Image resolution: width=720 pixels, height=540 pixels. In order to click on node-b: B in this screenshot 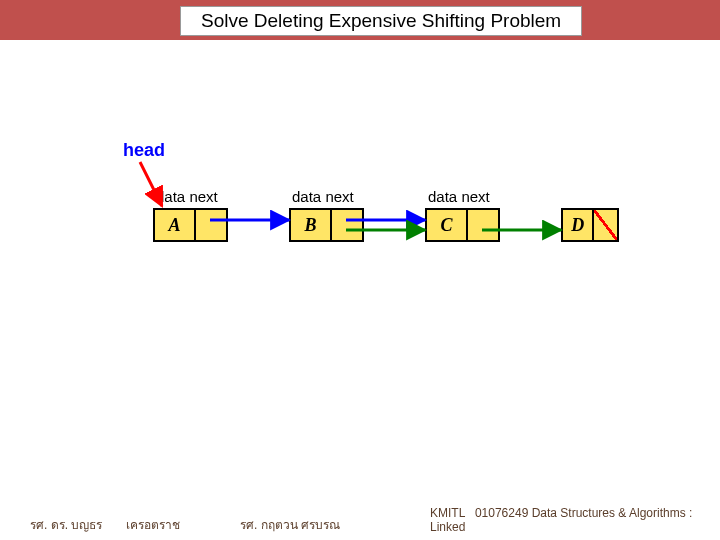, I will do `click(326, 225)`.